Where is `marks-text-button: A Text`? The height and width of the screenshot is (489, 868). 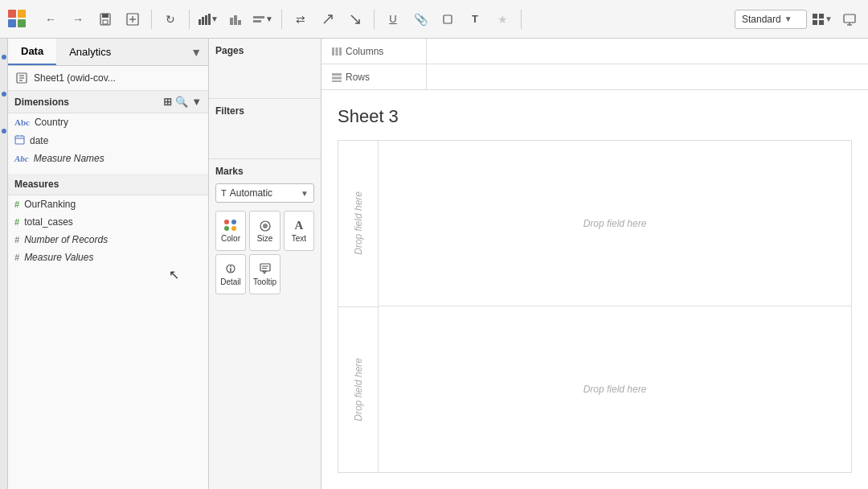
marks-text-button: A Text is located at coordinates (299, 231).